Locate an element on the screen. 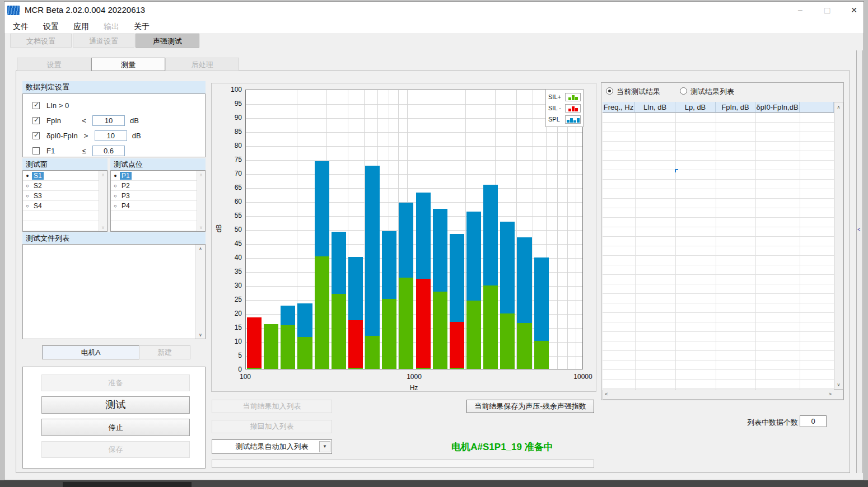  close-button: ✕ is located at coordinates (854, 10).